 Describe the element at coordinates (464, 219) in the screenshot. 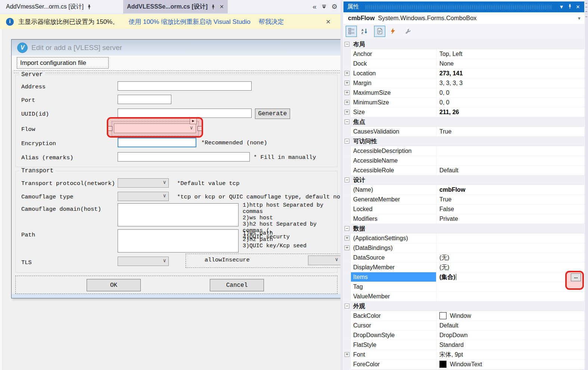

I see `property-row: ModifiersPrivate` at that location.